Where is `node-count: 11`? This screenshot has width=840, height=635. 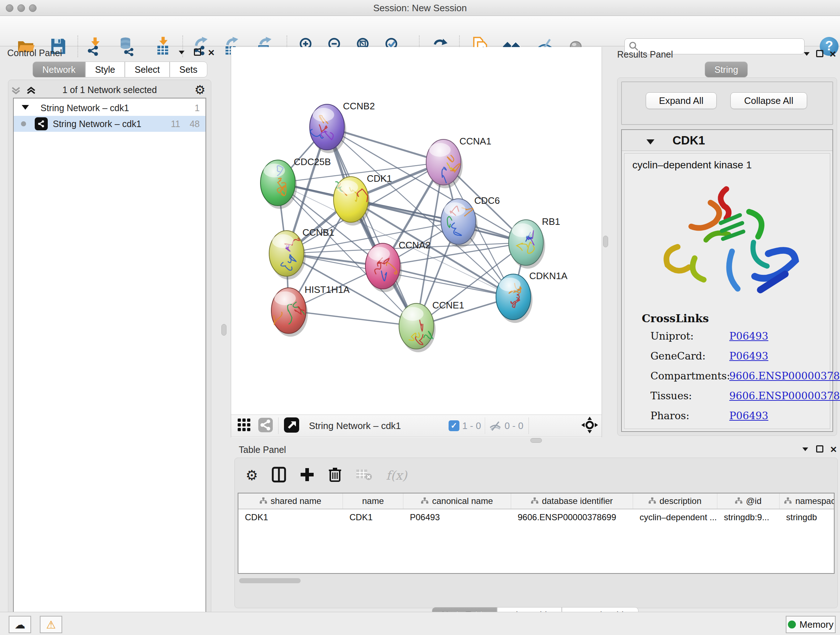 node-count: 11 is located at coordinates (175, 124).